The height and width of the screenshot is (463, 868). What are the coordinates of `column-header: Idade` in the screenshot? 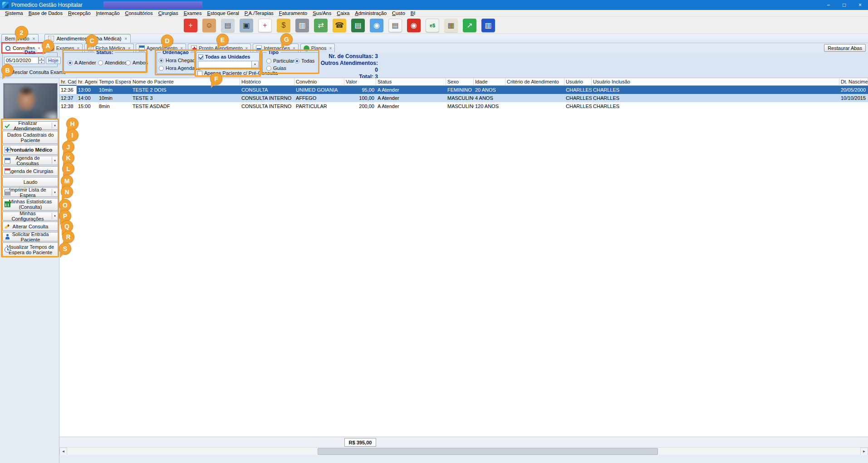 It's located at (490, 82).